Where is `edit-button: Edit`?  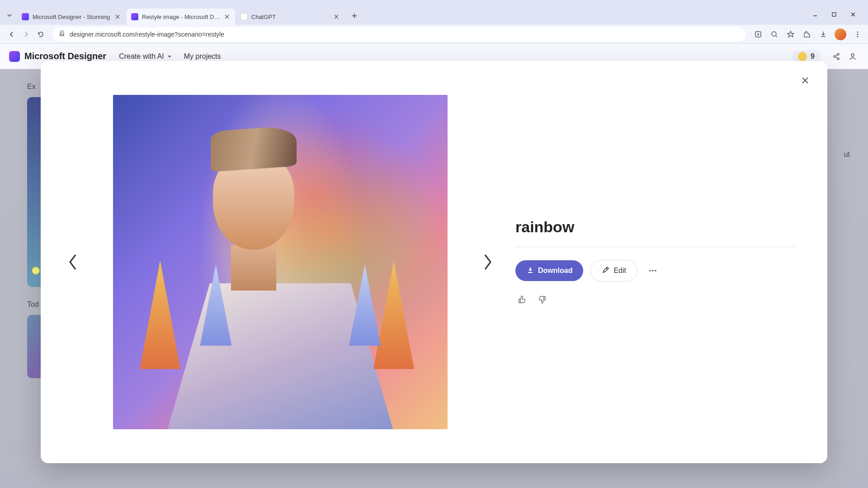 edit-button: Edit is located at coordinates (614, 271).